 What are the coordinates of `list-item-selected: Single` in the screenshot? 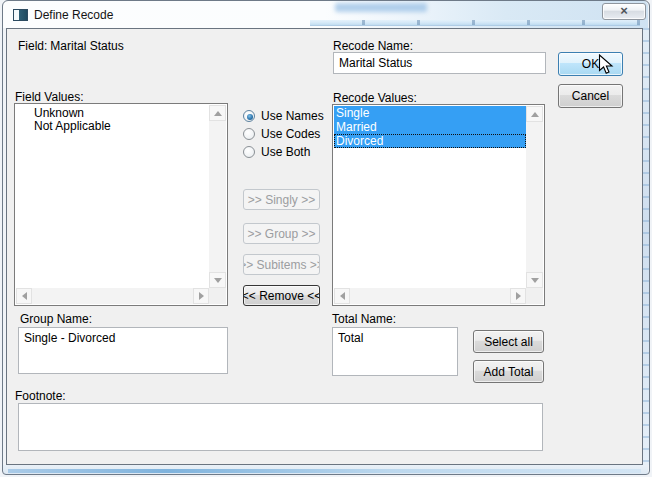 It's located at (430, 113).